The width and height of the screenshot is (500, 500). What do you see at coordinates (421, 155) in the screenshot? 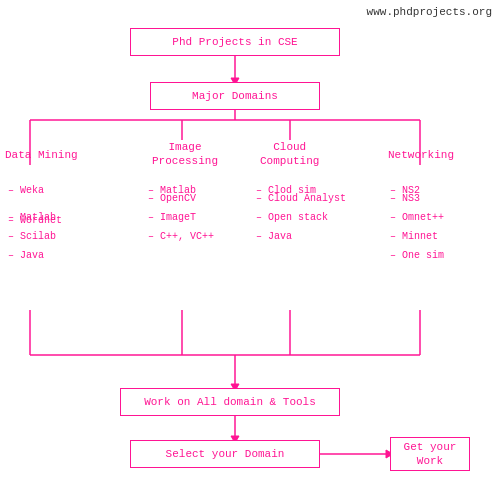
I see `networking-label: Networking` at bounding box center [421, 155].